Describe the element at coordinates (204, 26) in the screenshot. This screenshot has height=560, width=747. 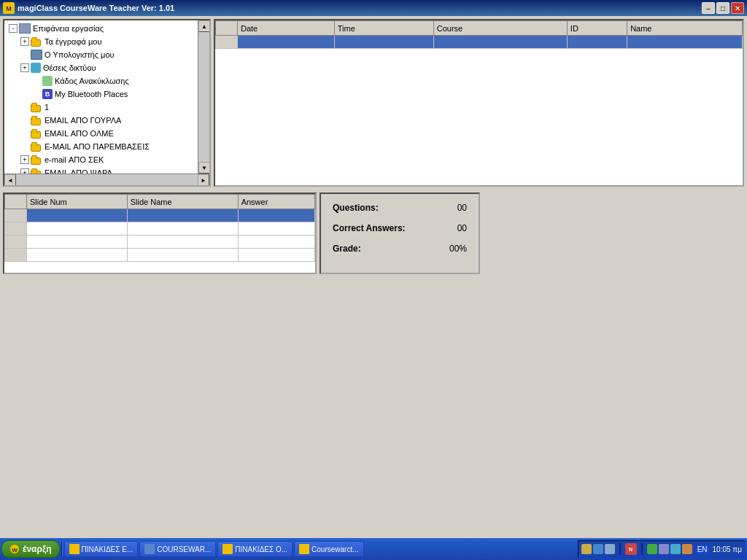
I see `scroll-up-button: ▲` at that location.